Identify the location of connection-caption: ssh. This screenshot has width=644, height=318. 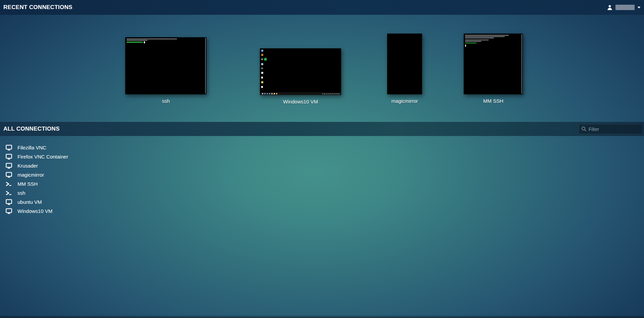
(166, 101).